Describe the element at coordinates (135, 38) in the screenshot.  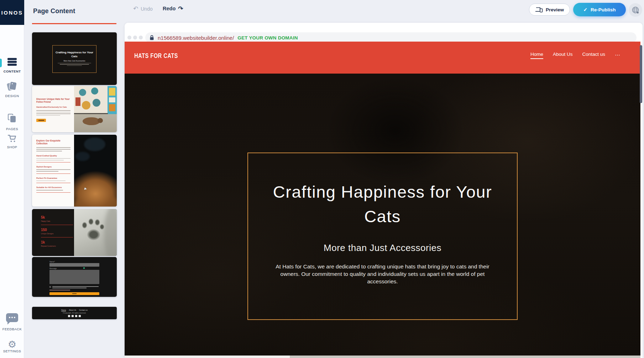
I see `window-control-dots` at that location.